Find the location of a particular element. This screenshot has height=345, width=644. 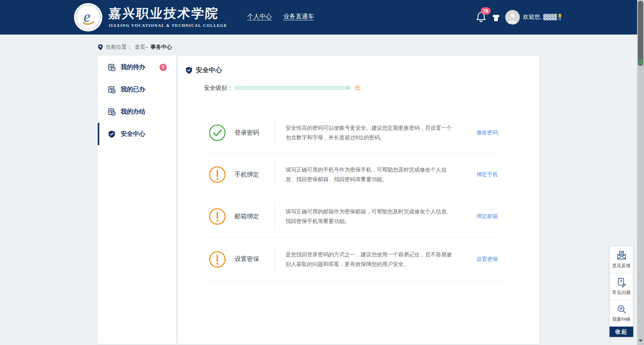

main-header: 安全中心 is located at coordinates (359, 65).